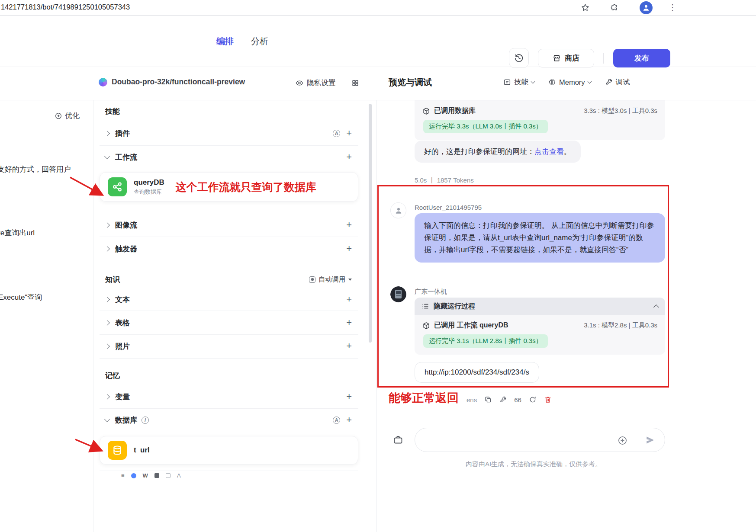 Image resolution: width=756 pixels, height=532 pixels. Describe the element at coordinates (614, 8) in the screenshot. I see `extensions-puzzle-icon` at that location.